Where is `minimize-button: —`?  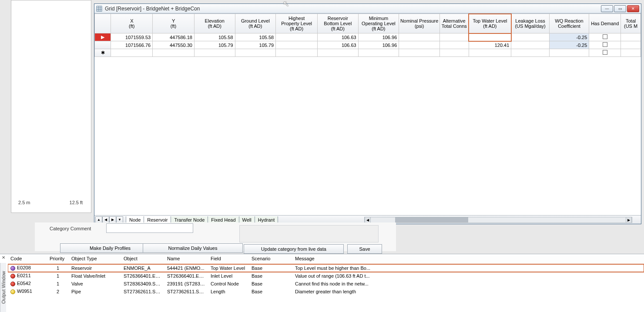
minimize-button: — is located at coordinates (607, 9).